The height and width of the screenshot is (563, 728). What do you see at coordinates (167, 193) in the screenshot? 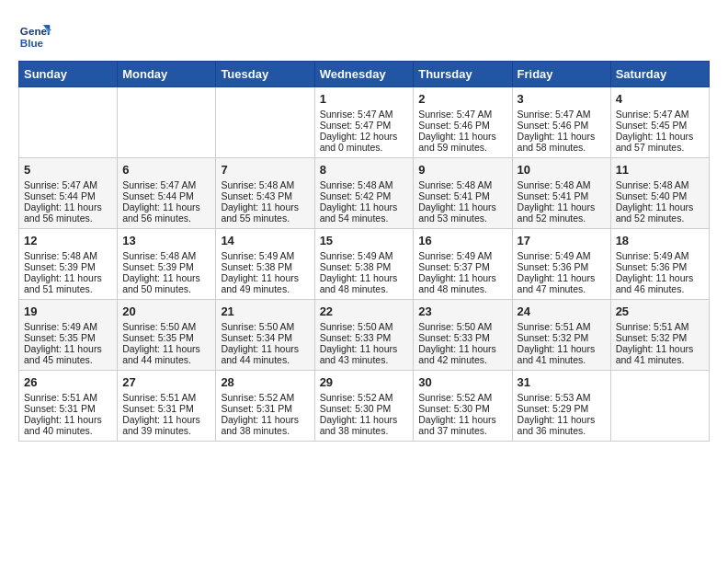
I see `calendar-cell: 6Sunrise: 5:47 AMSunset: 5:44 PMDaylight…` at bounding box center [167, 193].